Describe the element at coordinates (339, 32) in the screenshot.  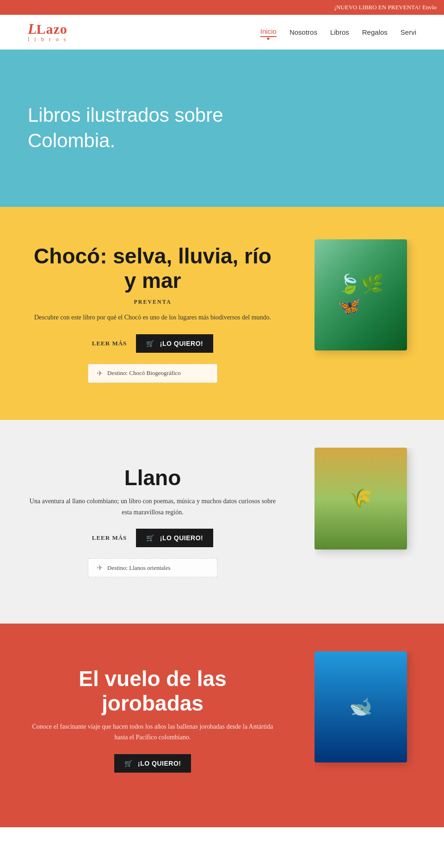
I see `nav-libros: Libros` at that location.